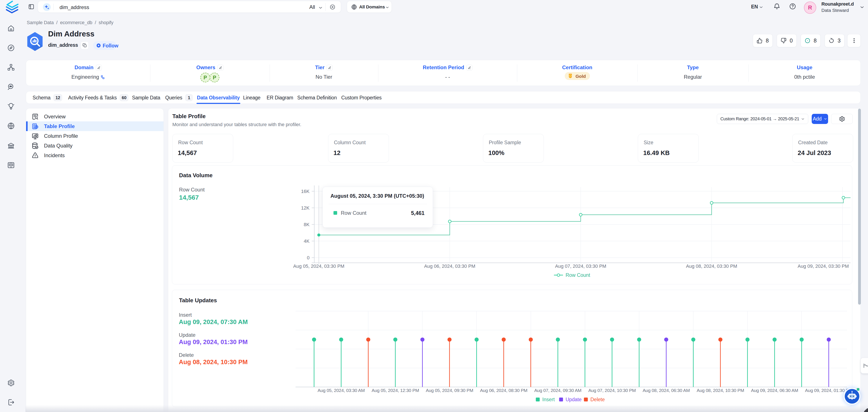 The width and height of the screenshot is (868, 412). I want to click on svg-text: Aug 08, 2024, 06:30 AM, so click(666, 390).